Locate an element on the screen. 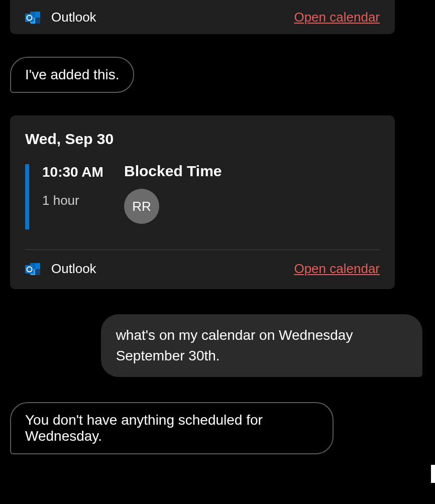 The image size is (435, 504). user-message-bubble: what's on my calendar on Wednesday Septe… is located at coordinates (262, 345).